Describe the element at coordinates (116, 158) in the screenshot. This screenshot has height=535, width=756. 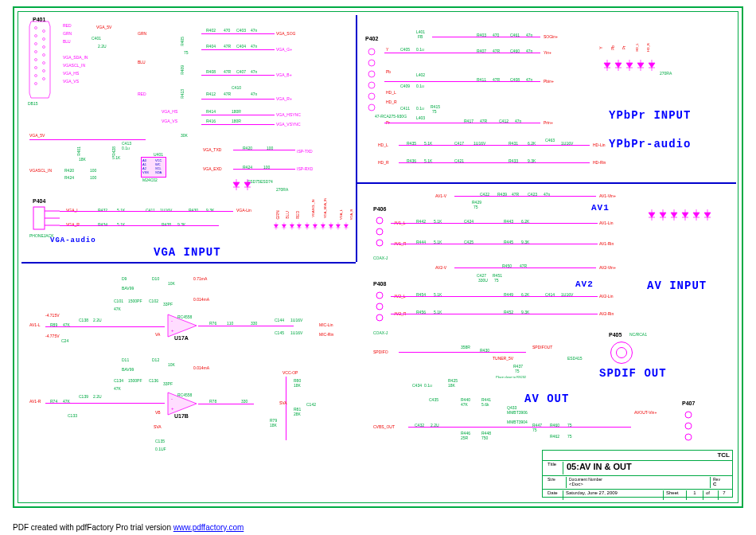
I see `val-51k: 5.1K` at that location.